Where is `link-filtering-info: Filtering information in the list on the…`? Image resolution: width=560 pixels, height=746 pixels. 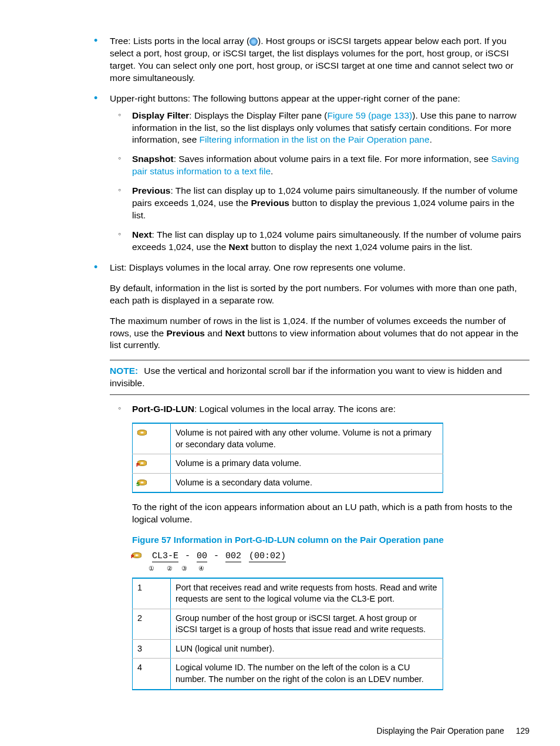
link-filtering-info: Filtering information in the list on the… is located at coordinates (315, 140).